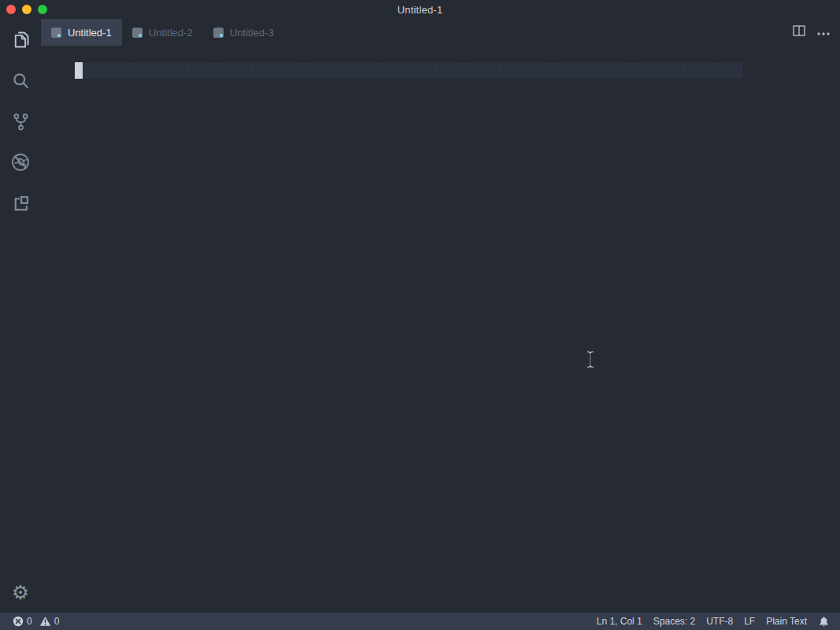 This screenshot has width=840, height=630. Describe the element at coordinates (420, 9) in the screenshot. I see `titlebar: Untitled-1` at that location.